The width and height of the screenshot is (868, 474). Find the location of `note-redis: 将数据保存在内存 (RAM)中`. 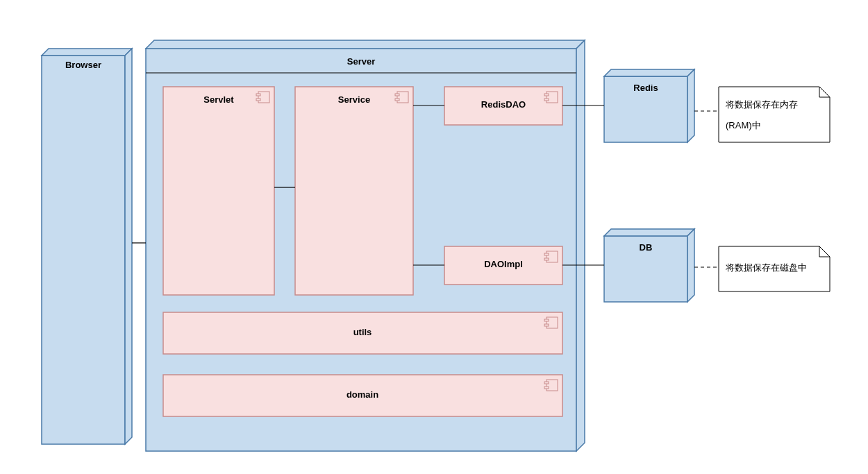

note-redis: 将数据保存在内存 (RAM)中 is located at coordinates (774, 115).